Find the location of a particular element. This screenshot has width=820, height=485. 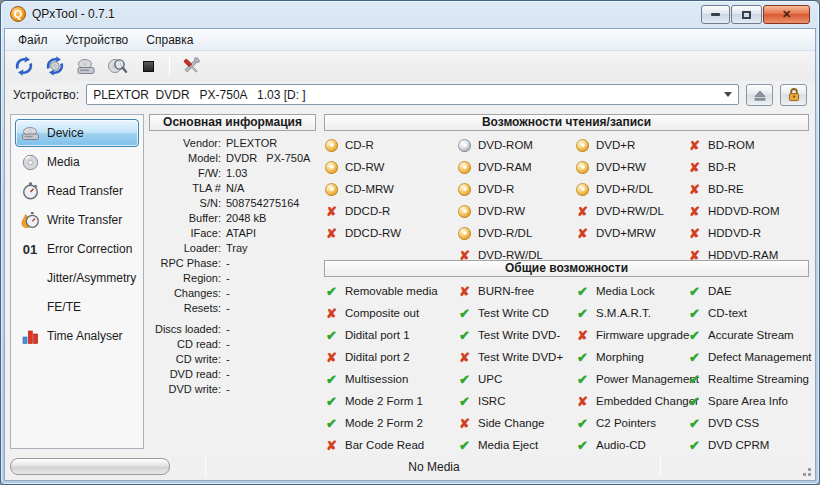

toolbar is located at coordinates (410, 66).